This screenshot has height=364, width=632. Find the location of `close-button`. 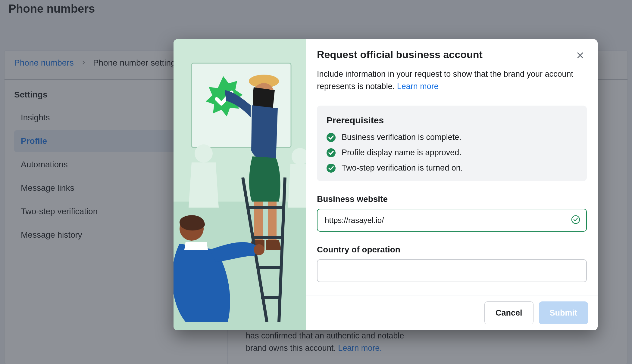

close-button is located at coordinates (580, 55).